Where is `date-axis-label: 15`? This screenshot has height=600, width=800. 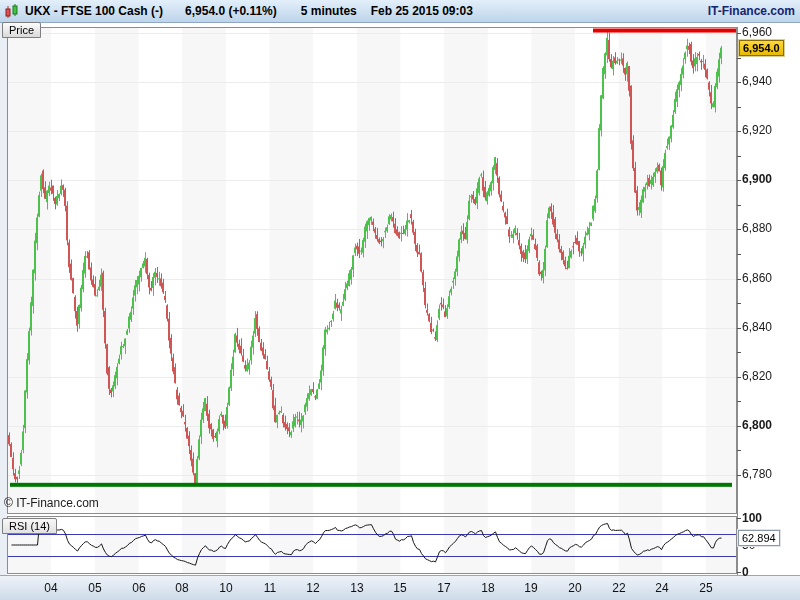 date-axis-label: 15 is located at coordinates (400, 588).